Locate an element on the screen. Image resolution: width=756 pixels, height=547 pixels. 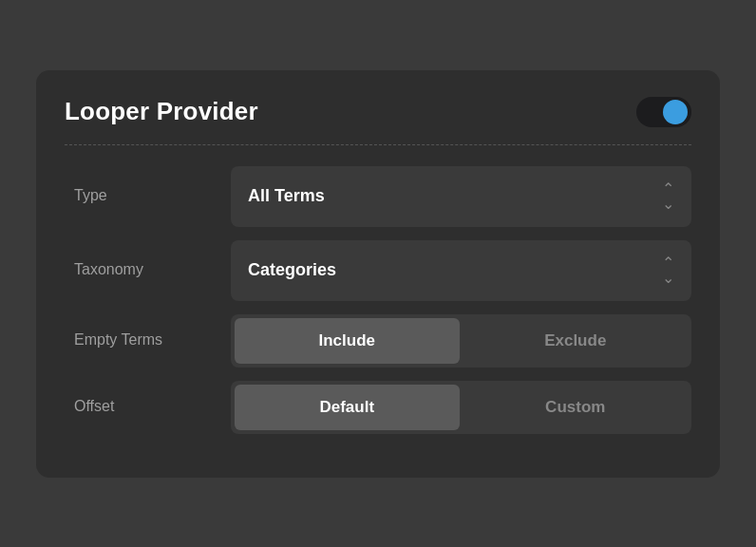
offset-default-button: Default is located at coordinates (348, 407).